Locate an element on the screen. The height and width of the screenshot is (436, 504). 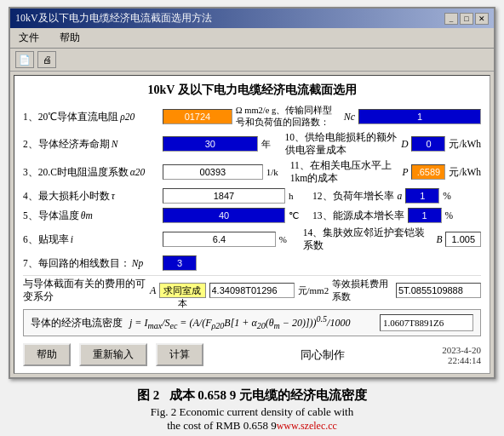
row6-label: 6、贴现率 i is located at coordinates (91, 240).